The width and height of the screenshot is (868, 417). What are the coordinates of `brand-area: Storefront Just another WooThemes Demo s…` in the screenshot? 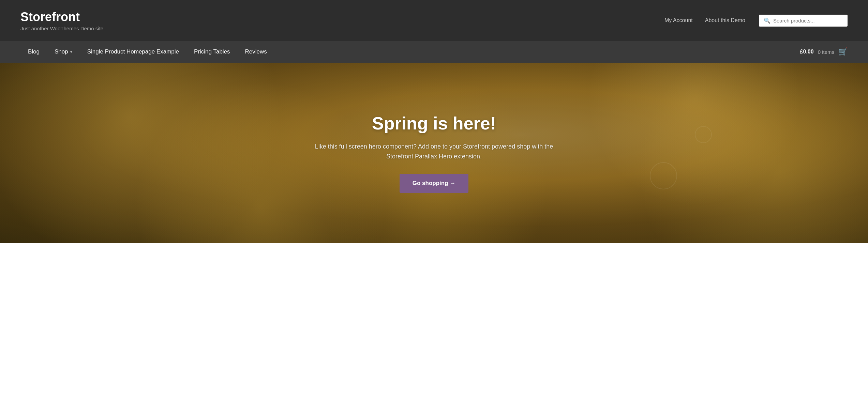 It's located at (62, 20).